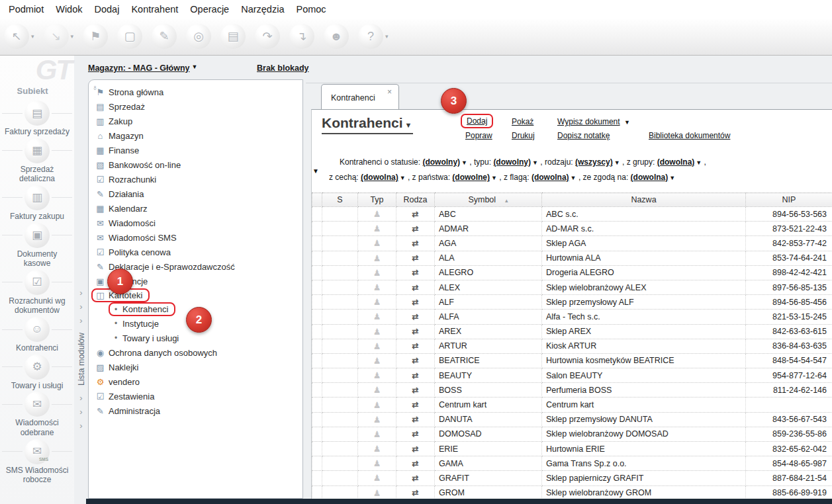  I want to click on menu-item: Widok, so click(69, 9).